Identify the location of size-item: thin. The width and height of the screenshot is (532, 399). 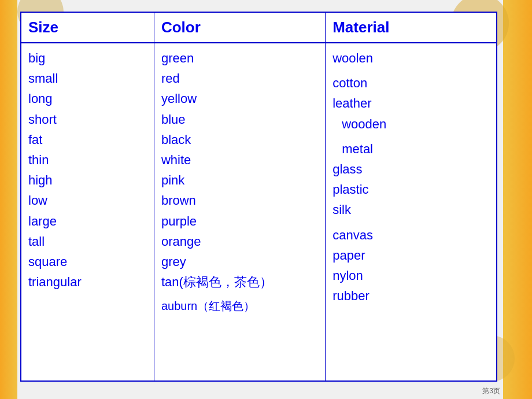
(88, 160).